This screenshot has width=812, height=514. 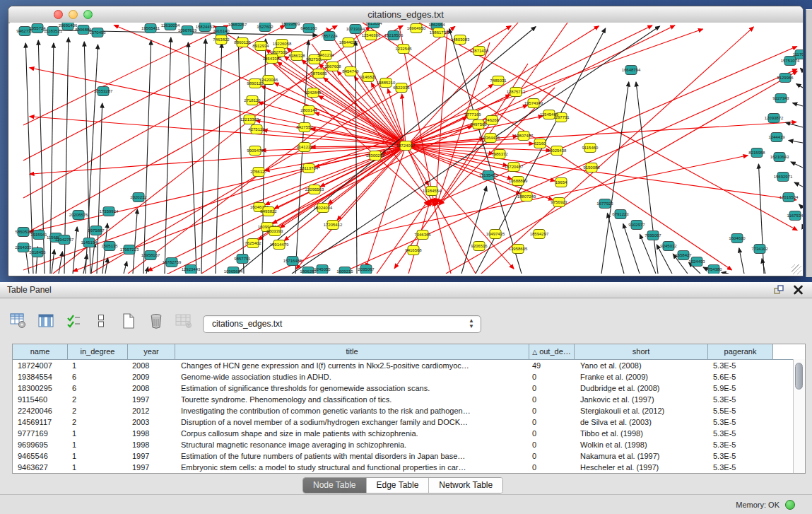 What do you see at coordinates (642, 352) in the screenshot?
I see `column-header-short: short` at bounding box center [642, 352].